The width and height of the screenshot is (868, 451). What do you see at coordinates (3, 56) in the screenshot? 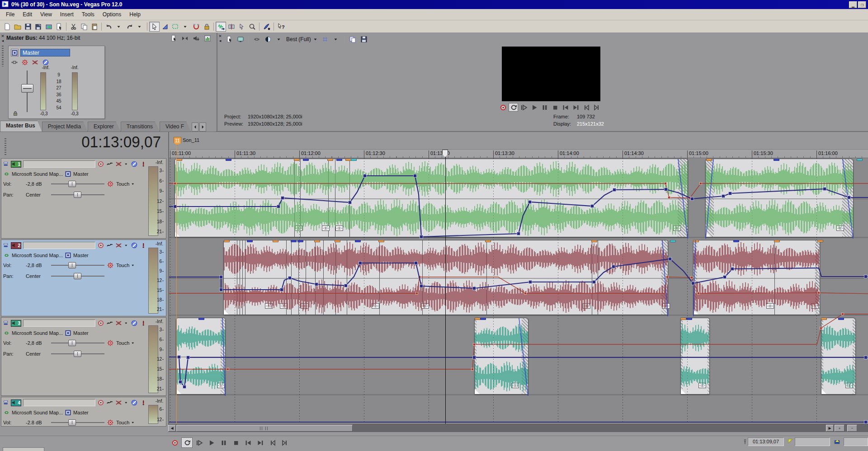
I see `panel-grip` at bounding box center [3, 56].